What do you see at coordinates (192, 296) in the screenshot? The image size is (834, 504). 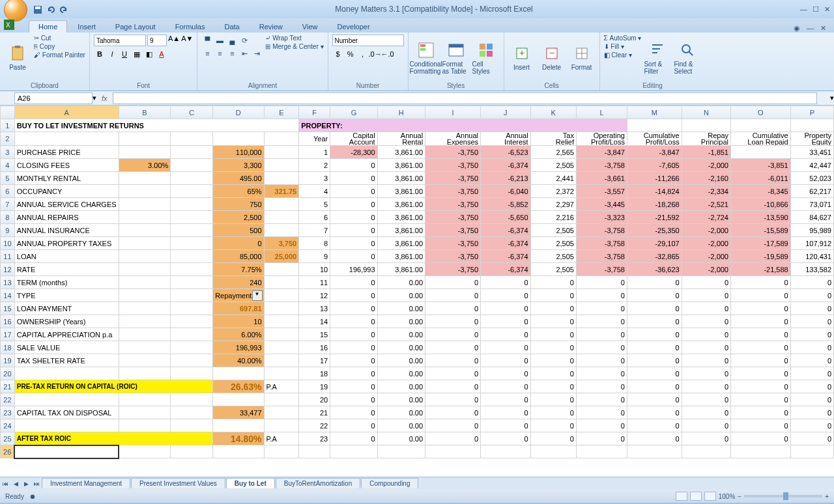 I see `cell-C14` at bounding box center [192, 296].